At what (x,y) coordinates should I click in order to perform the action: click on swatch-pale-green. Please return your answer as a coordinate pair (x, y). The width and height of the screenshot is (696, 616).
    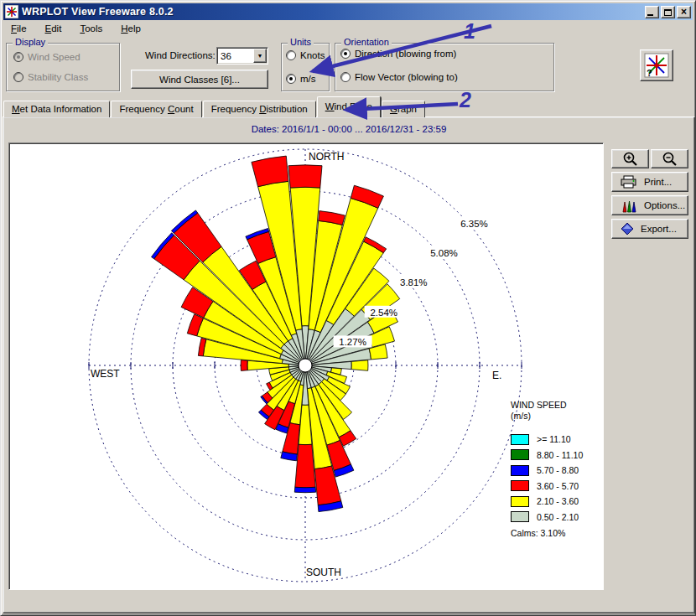
    Looking at the image, I should click on (520, 516).